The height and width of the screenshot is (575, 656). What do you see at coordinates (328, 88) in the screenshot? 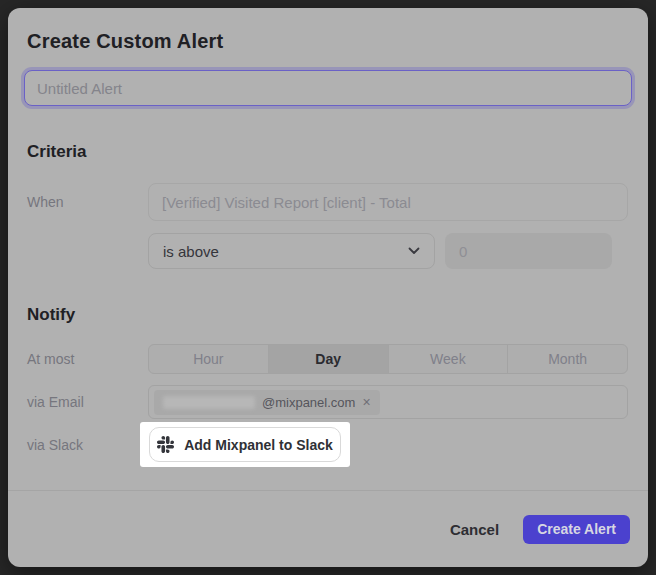
I see `alert-name-input` at bounding box center [328, 88].